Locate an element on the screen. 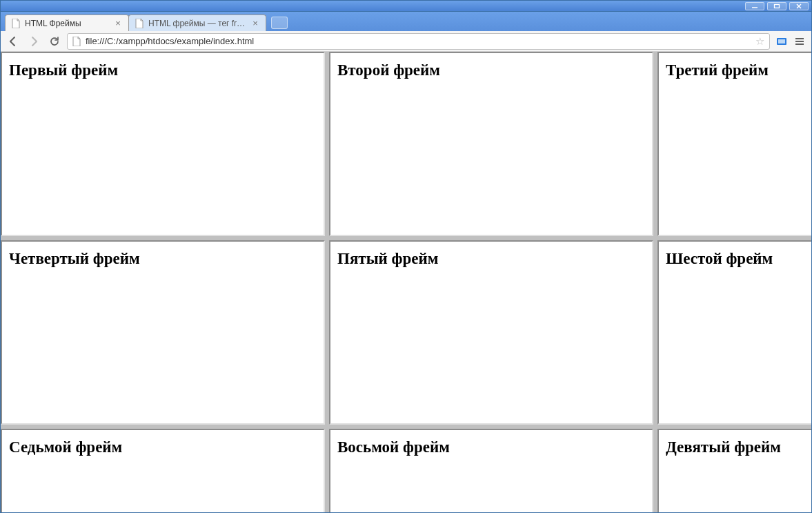 The image size is (812, 513). window-controls is located at coordinates (777, 6).